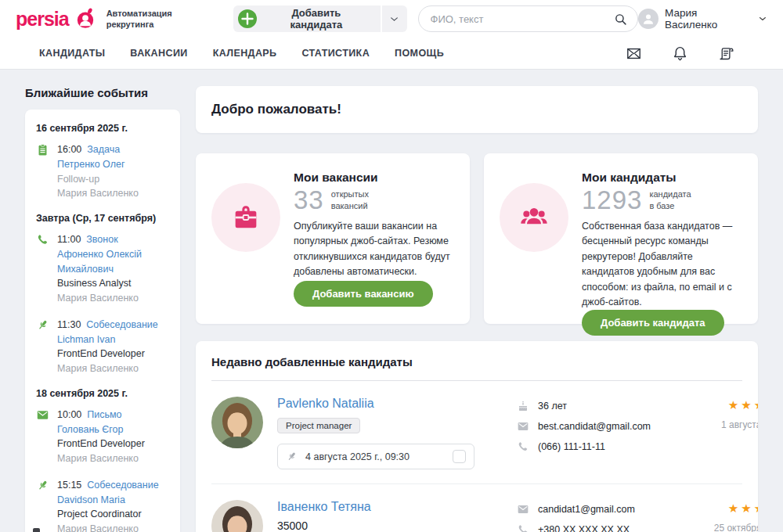 This screenshot has width=783, height=532. What do you see at coordinates (374, 250) in the screenshot?
I see `vacancies-description: Опубликуйте ваши вакансии на популярных …` at bounding box center [374, 250].